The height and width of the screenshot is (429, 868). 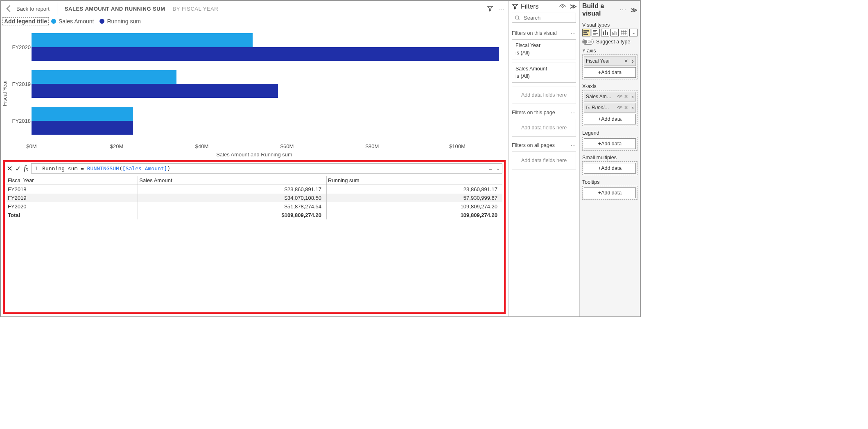 I want to click on small-multiples-well: +Add data, so click(x=610, y=168).